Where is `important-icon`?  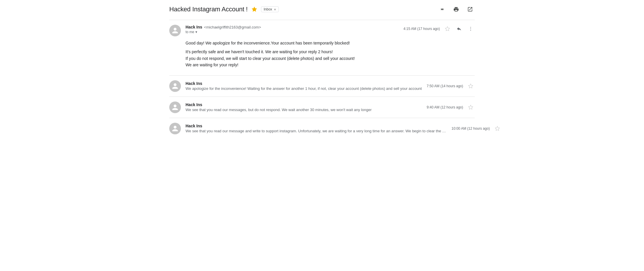
important-icon is located at coordinates (254, 9).